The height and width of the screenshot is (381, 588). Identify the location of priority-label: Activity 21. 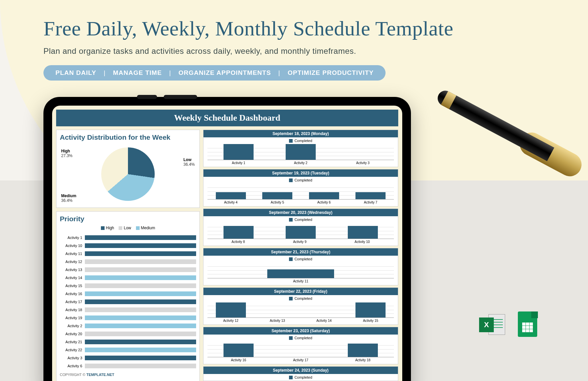
(72, 342).